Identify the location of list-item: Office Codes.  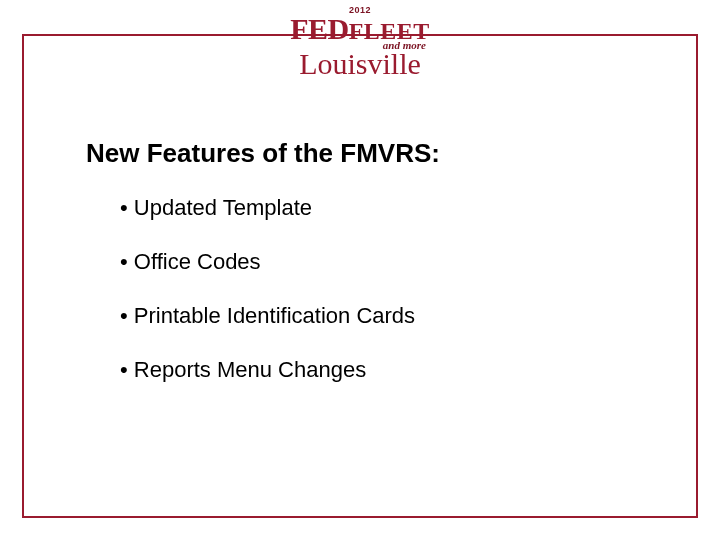
(268, 262).